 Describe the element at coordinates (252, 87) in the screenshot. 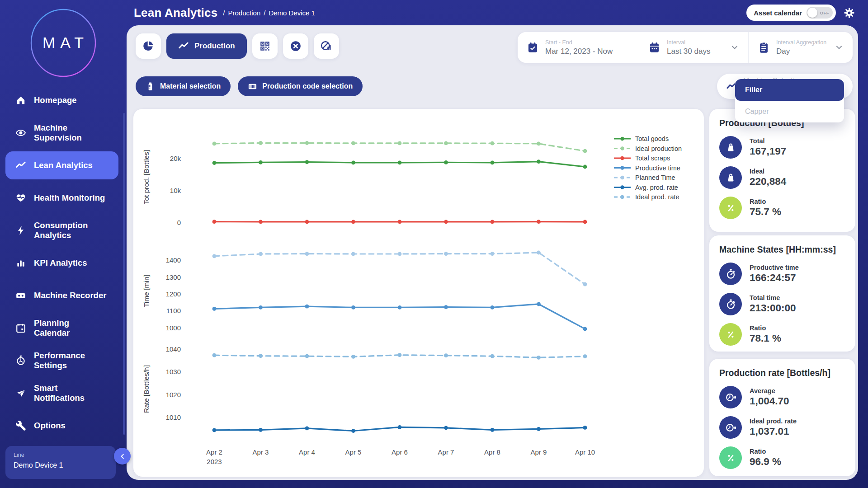

I see `barcode-icon` at that location.